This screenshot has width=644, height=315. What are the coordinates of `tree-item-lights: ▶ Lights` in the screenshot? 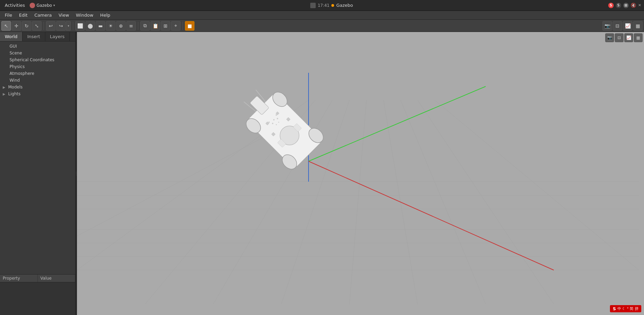 It's located at (37, 94).